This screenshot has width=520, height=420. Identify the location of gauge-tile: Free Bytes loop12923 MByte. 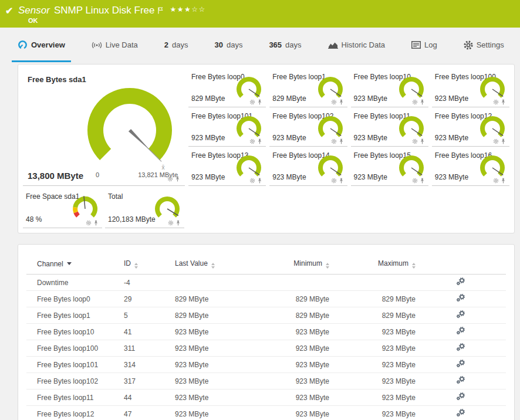
(471, 128).